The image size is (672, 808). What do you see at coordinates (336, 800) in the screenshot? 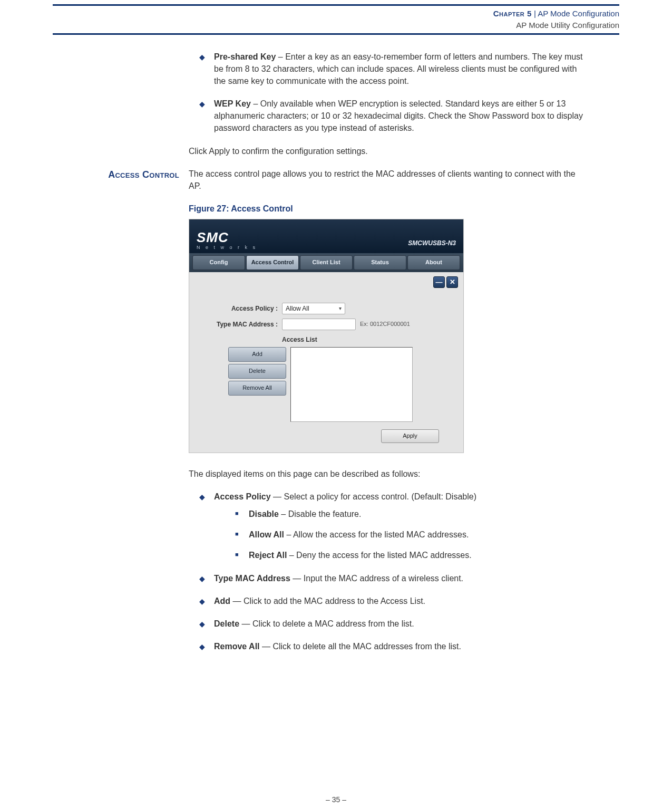
I see `page-number: – 35 –` at bounding box center [336, 800].